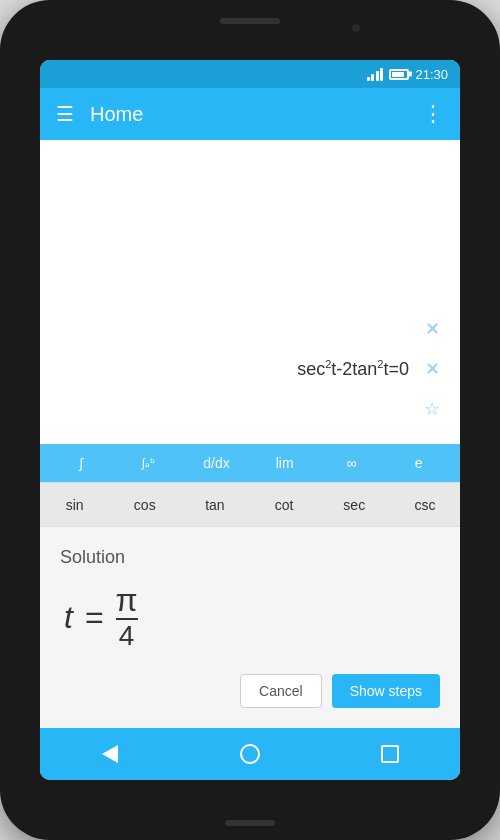 The width and height of the screenshot is (500, 840). Describe the element at coordinates (285, 463) in the screenshot. I see `toolbar-limit: lim` at that location.